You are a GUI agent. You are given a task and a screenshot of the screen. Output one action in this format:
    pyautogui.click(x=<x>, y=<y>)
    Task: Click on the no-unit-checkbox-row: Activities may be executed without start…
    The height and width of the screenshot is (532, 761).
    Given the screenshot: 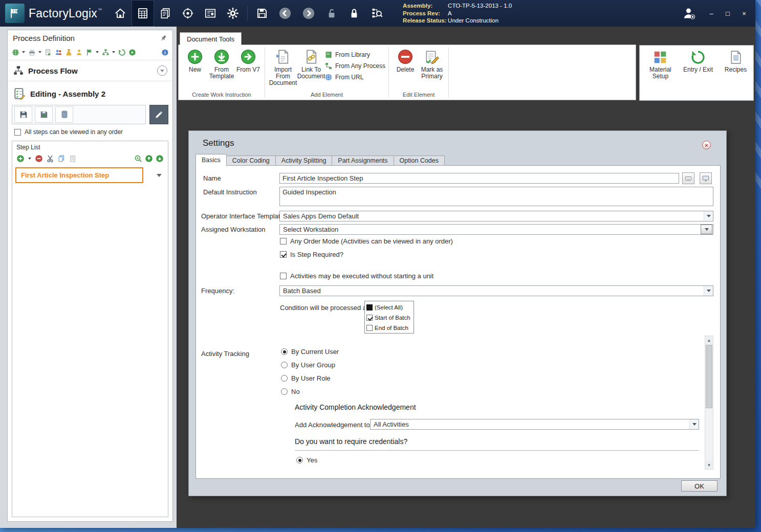 What is the action you would take?
    pyautogui.click(x=357, y=276)
    